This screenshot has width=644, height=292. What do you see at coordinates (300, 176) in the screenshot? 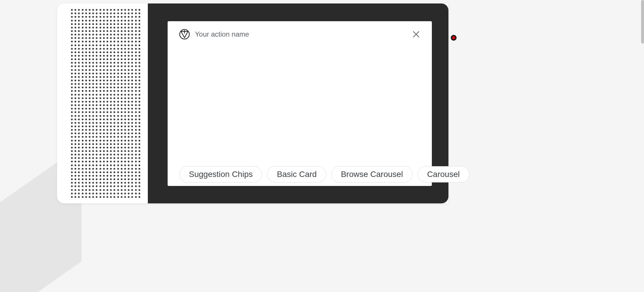
I see `suggestion-chips-row: Suggestion Chips Basic Card Browse Carou…` at bounding box center [300, 176].